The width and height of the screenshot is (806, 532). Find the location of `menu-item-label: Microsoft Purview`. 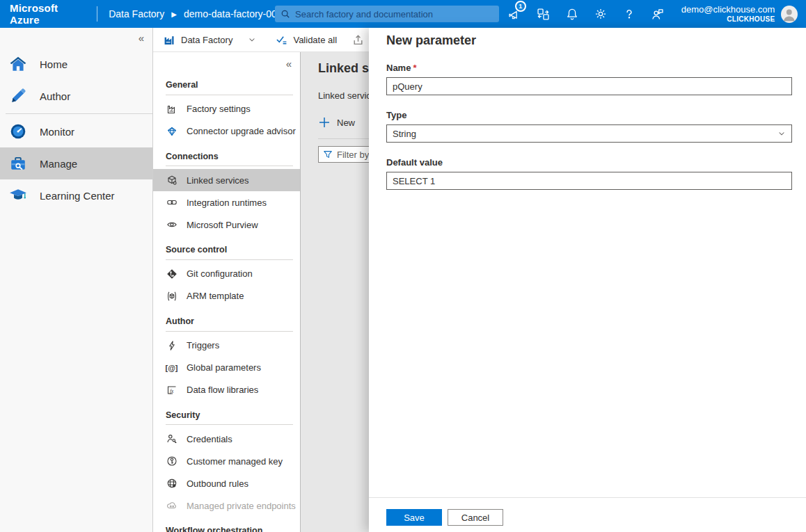

menu-item-label: Microsoft Purview is located at coordinates (223, 225).